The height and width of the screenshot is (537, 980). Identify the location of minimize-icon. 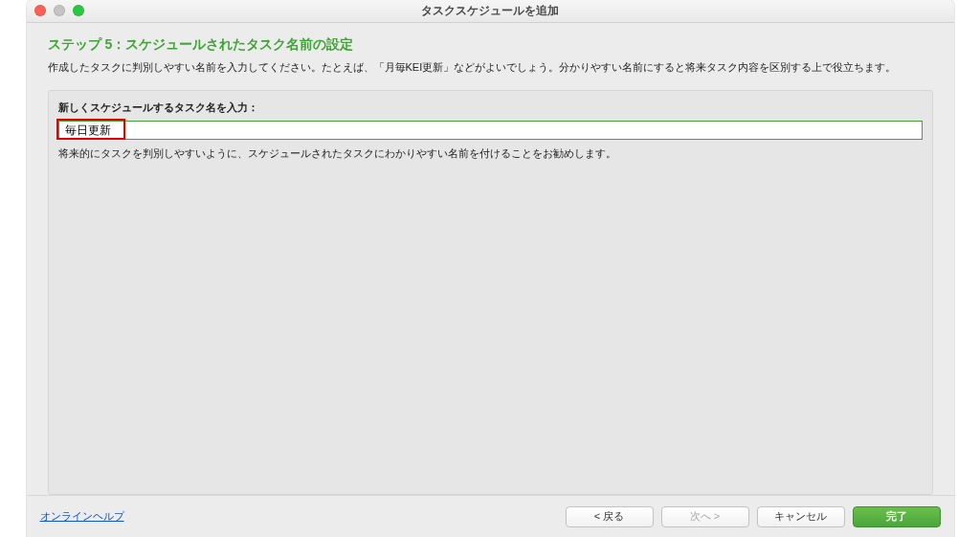
(59, 11).